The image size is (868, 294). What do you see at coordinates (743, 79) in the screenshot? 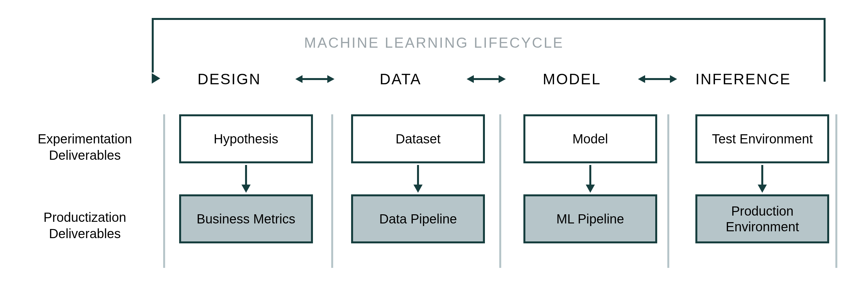
I see `stage-inference: INFERENCE` at bounding box center [743, 79].